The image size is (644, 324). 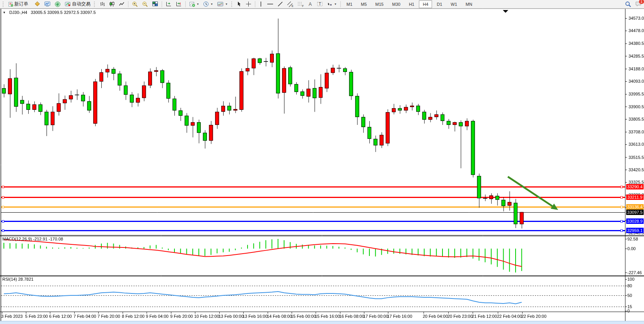 I want to click on new-order-button: 新订单, so click(x=18, y=4).